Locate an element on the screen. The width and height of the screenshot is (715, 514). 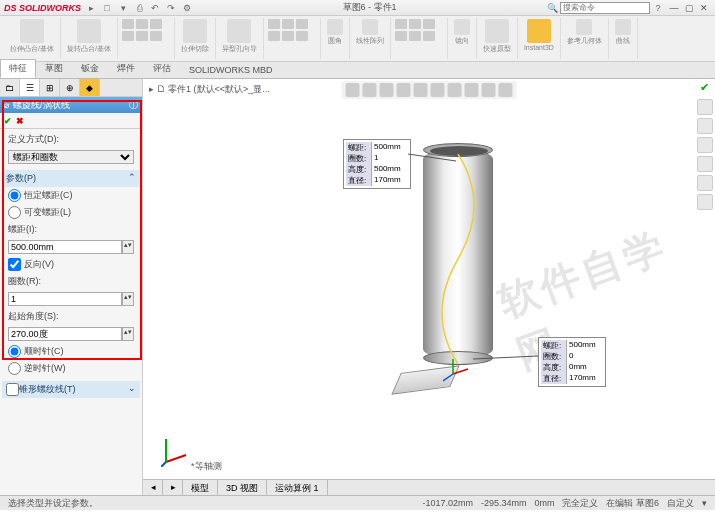
view-palette-tab-icon is located at coordinates (705, 164).